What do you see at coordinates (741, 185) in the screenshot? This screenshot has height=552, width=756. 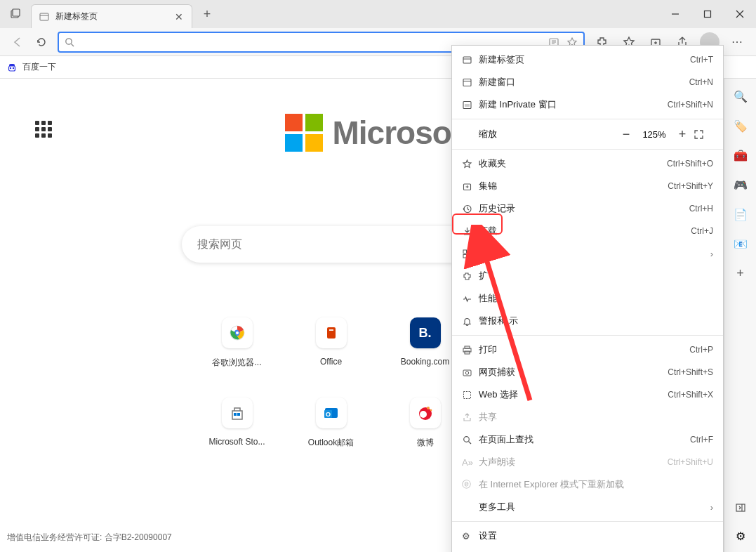 I see `games-sidebar-icon: 🎮` at bounding box center [741, 185].